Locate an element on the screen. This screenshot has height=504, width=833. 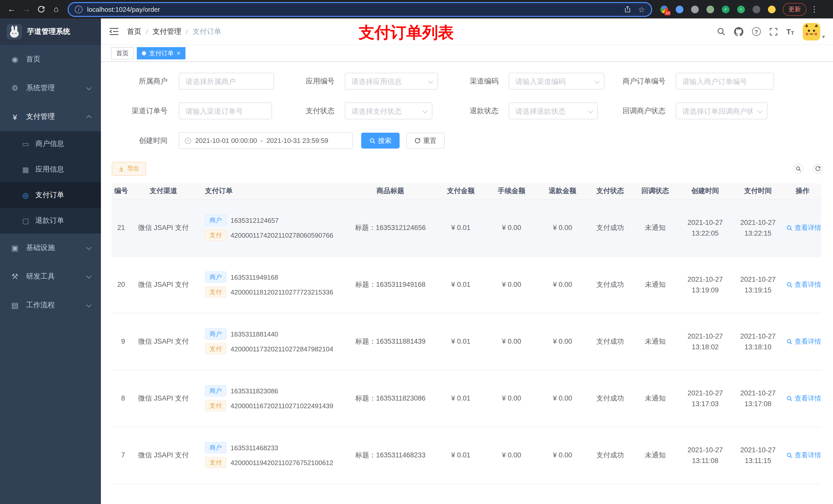
browser-forward-icon: → is located at coordinates (26, 9).